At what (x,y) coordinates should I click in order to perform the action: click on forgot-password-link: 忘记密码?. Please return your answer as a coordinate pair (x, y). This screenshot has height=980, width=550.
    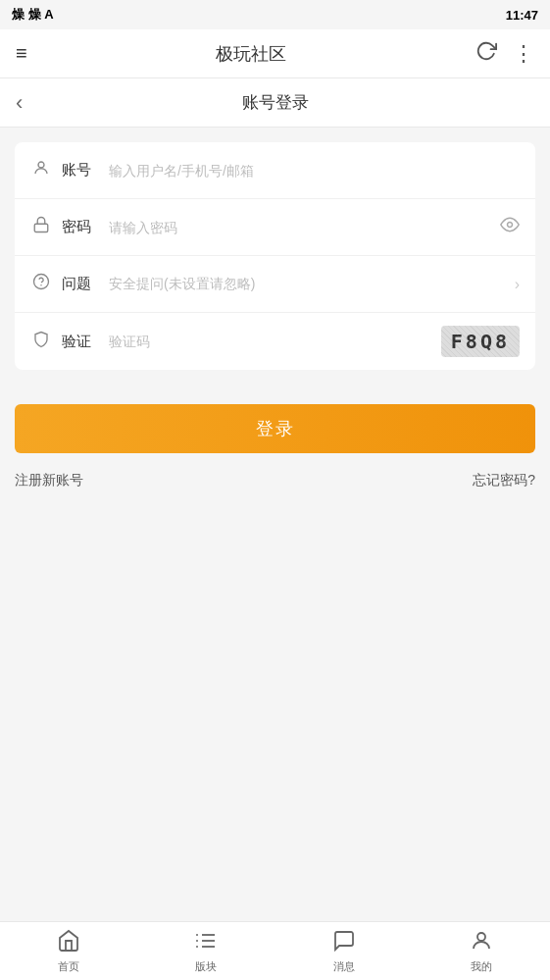
    Looking at the image, I should click on (504, 481).